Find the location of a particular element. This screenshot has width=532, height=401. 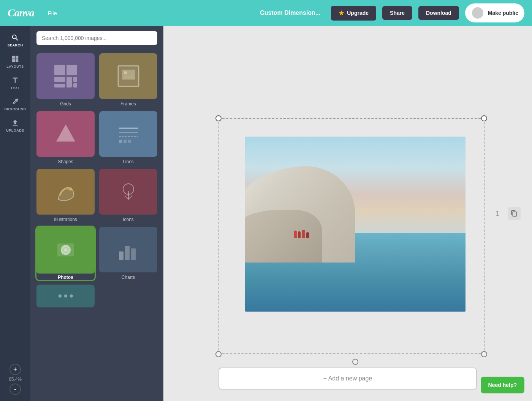

zoom-value: 65.4% is located at coordinates (15, 379).